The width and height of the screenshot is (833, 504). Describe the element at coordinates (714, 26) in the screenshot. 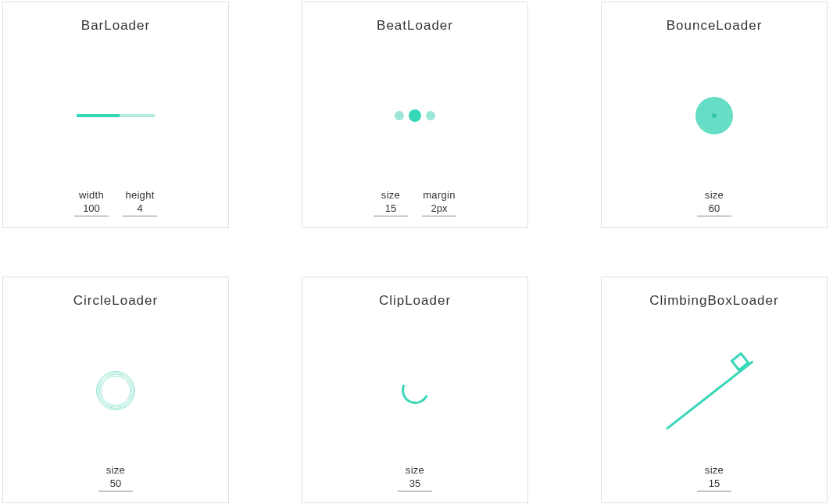

I see `card-title: BounceLoader` at that location.